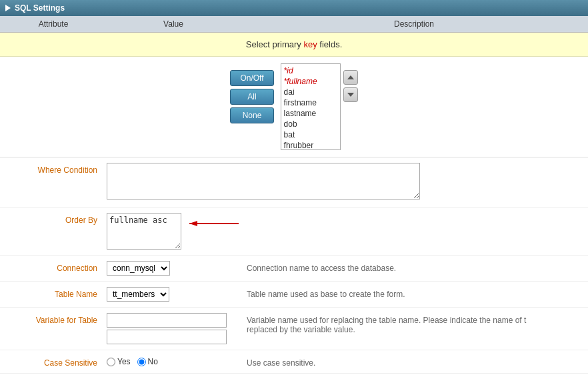 The image size is (588, 387). Describe the element at coordinates (144, 231) in the screenshot. I see `order-by-input: fullname asc` at that location.